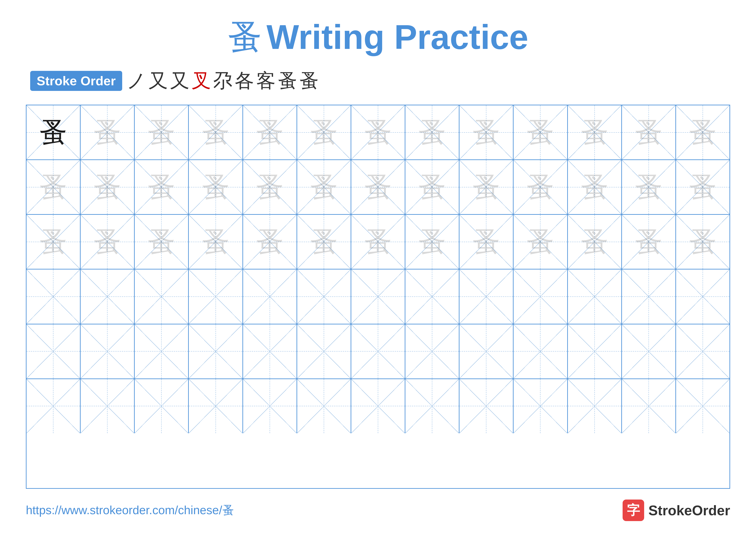 The image size is (756, 534). What do you see at coordinates (432, 132) in the screenshot?
I see `cell-1-8: 蚤` at bounding box center [432, 132].